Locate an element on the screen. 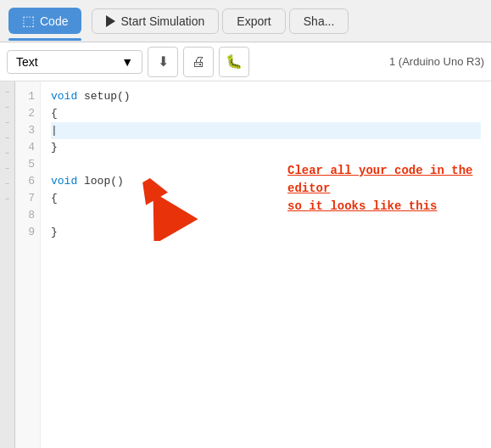 The width and height of the screenshot is (491, 448). port-3: ~ is located at coordinates (7, 138).